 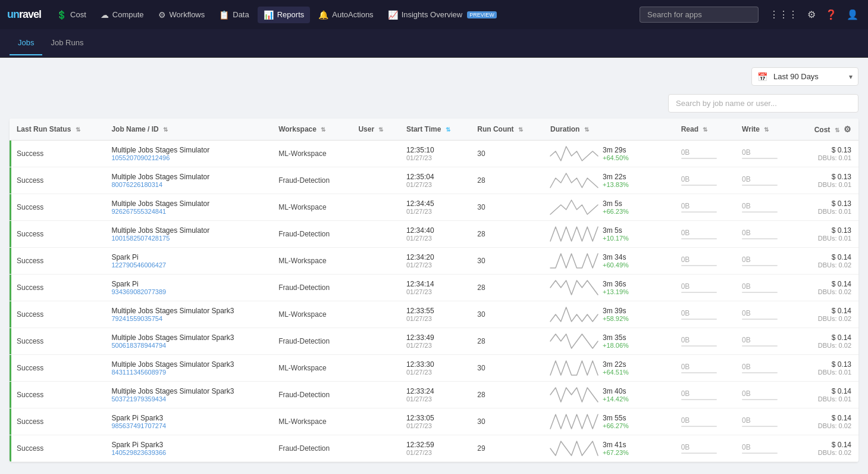 I want to click on col-last-run-status: Last Run Status ⇅, so click(x=57, y=130).